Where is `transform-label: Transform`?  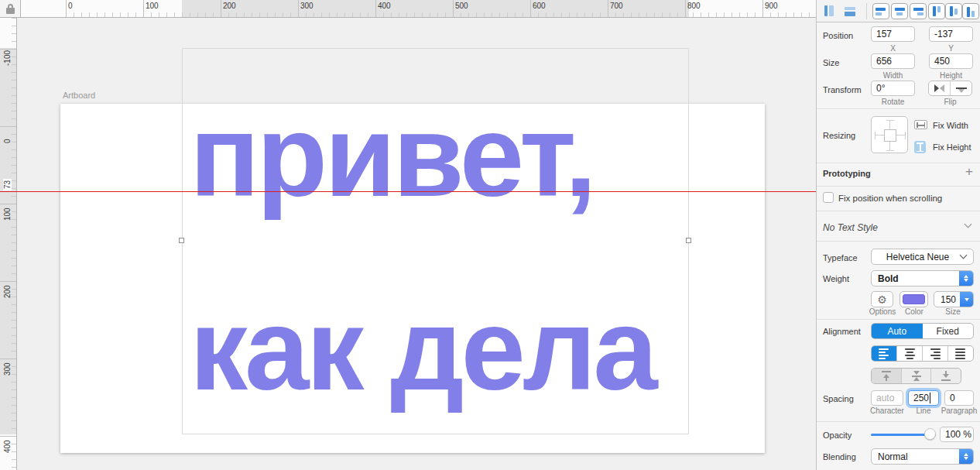 transform-label: Transform is located at coordinates (842, 90).